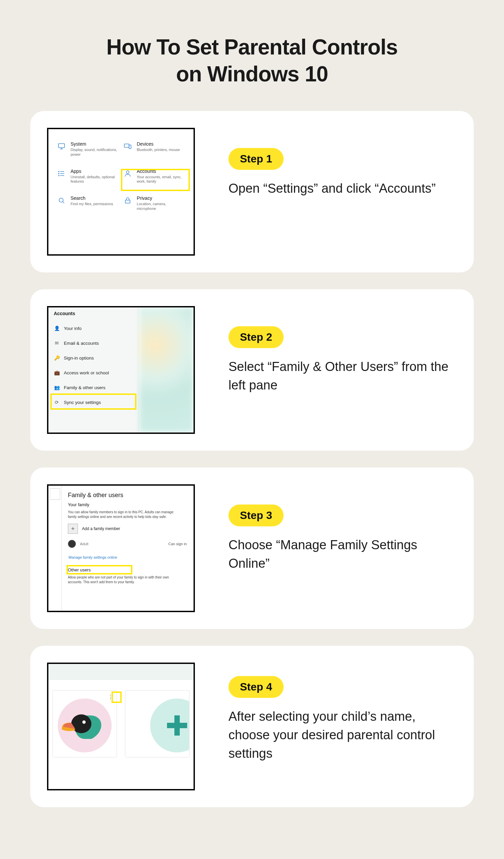 The width and height of the screenshot is (504, 859). Describe the element at coordinates (93, 387) in the screenshot. I see `sidebar-item-family-other-users: 👥 Family & other users` at that location.